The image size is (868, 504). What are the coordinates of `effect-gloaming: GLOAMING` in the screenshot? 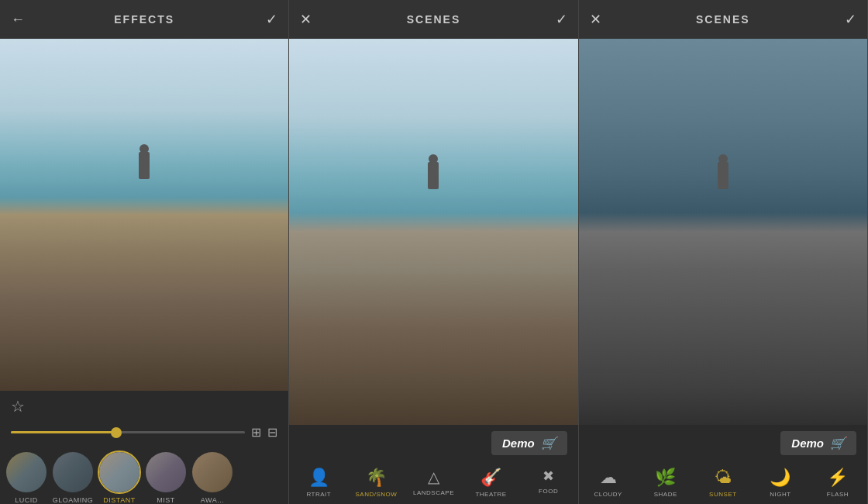 It's located at (73, 478).